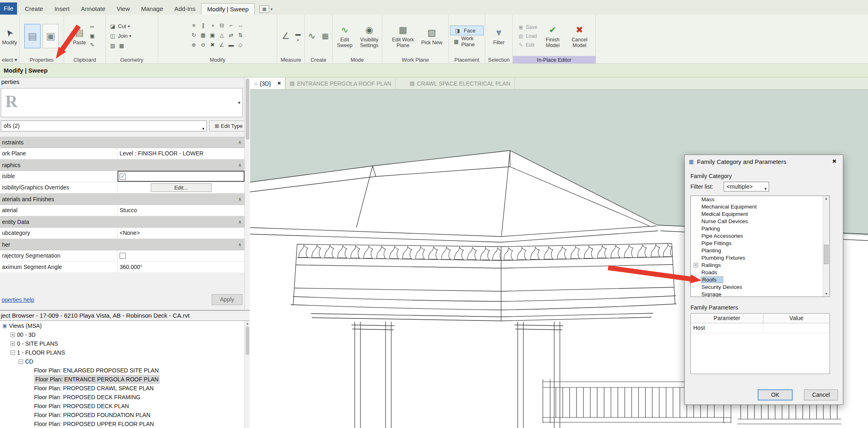 The image size is (868, 428). I want to click on edit-type-button: ⊞ Edit Type, so click(229, 126).